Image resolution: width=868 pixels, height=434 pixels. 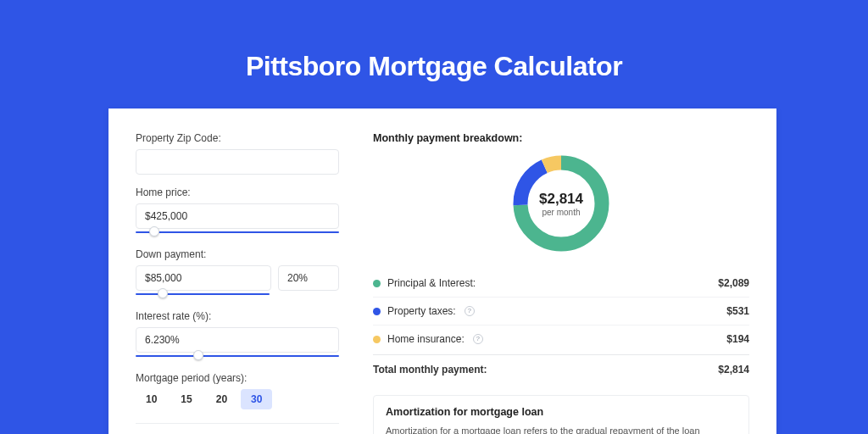 I want to click on period-field: Mortgage period (years): 10152030, so click(x=237, y=391).